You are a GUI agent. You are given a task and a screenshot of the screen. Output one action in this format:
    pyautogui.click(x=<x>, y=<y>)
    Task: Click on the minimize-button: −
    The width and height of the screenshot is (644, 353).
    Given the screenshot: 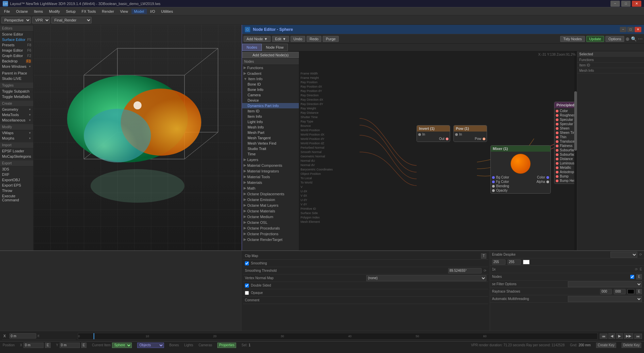 What is the action you would take?
    pyautogui.click(x=615, y=4)
    